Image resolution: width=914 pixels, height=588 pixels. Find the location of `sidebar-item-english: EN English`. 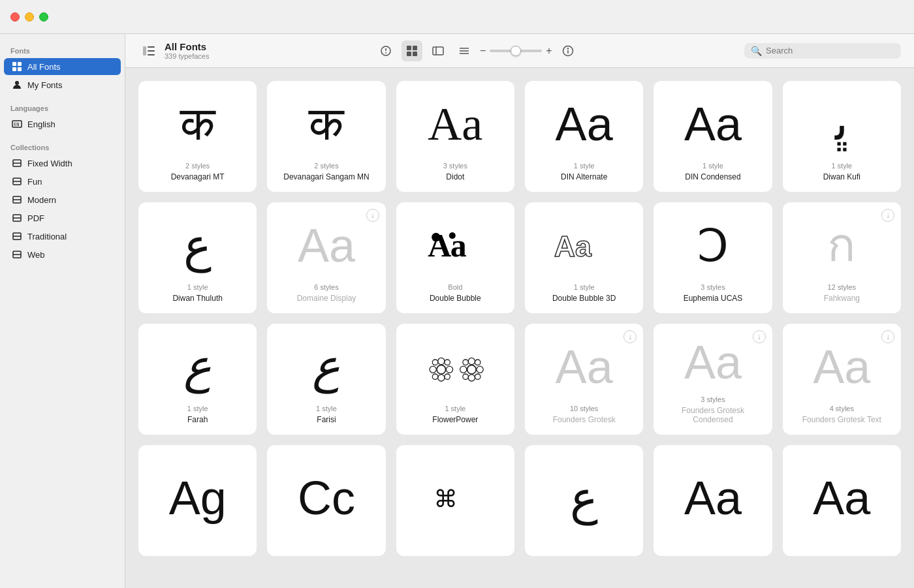

sidebar-item-english: EN English is located at coordinates (63, 124).